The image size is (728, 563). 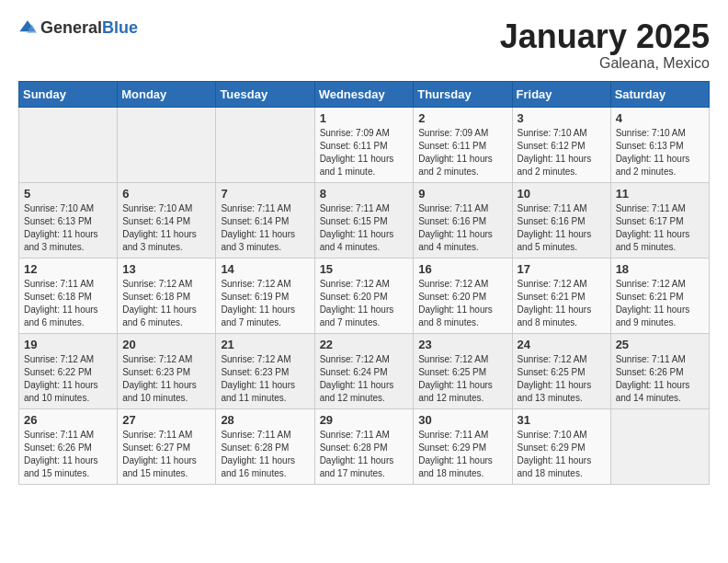 I want to click on day-number: 14, so click(x=265, y=269).